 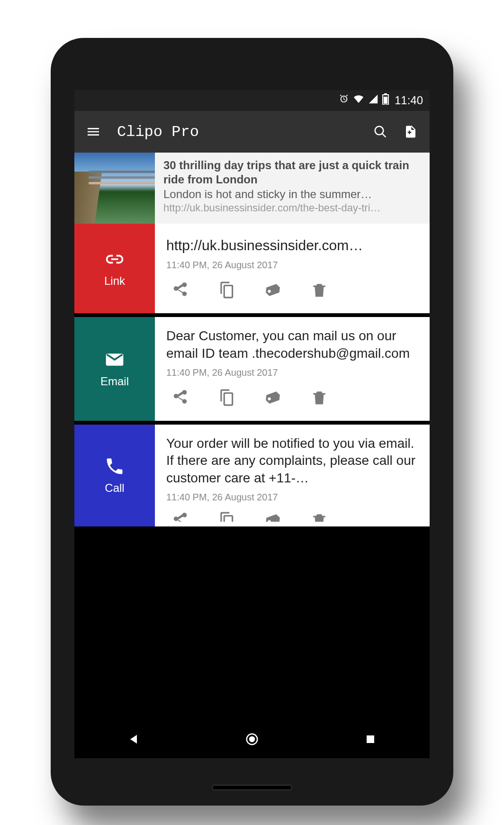 I want to click on nav-back-button, so click(x=134, y=739).